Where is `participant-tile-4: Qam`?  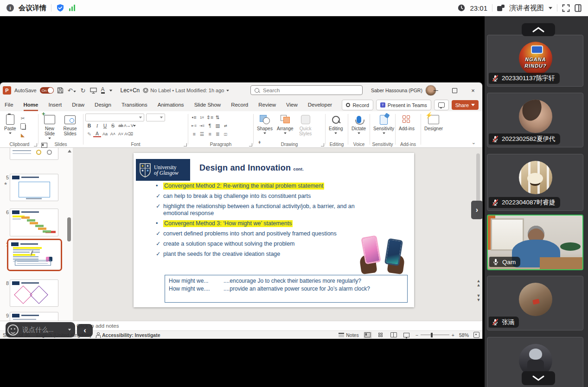
participant-tile-4: Qam is located at coordinates (535, 242).